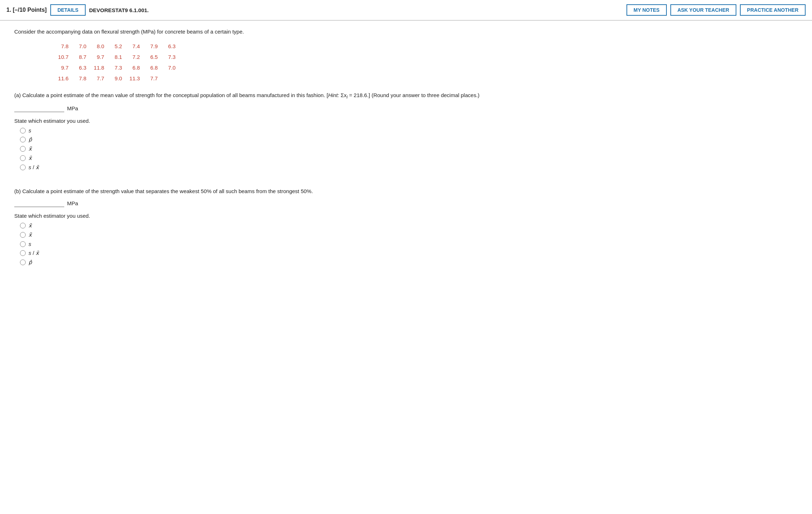 Image resolution: width=812 pixels, height=514 pixels. Describe the element at coordinates (23, 167) in the screenshot. I see `part-a-radio-sxbar` at that location.